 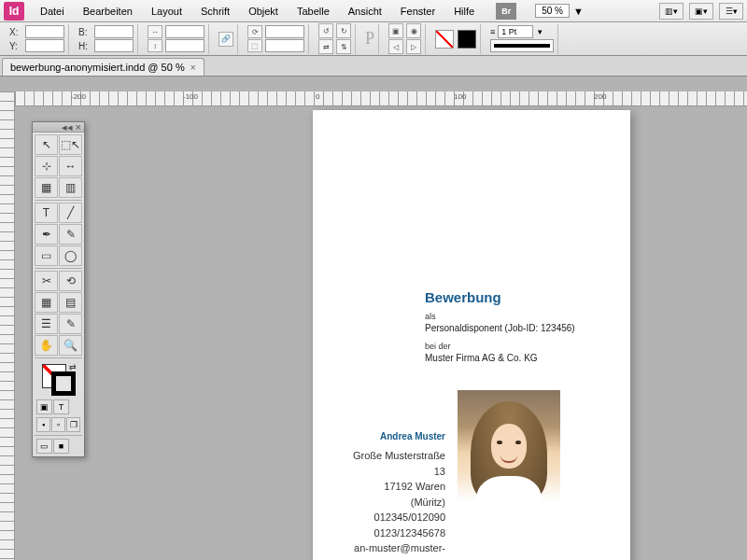 I want to click on stroke-weight-input: 1 Pt, so click(x=515, y=32).